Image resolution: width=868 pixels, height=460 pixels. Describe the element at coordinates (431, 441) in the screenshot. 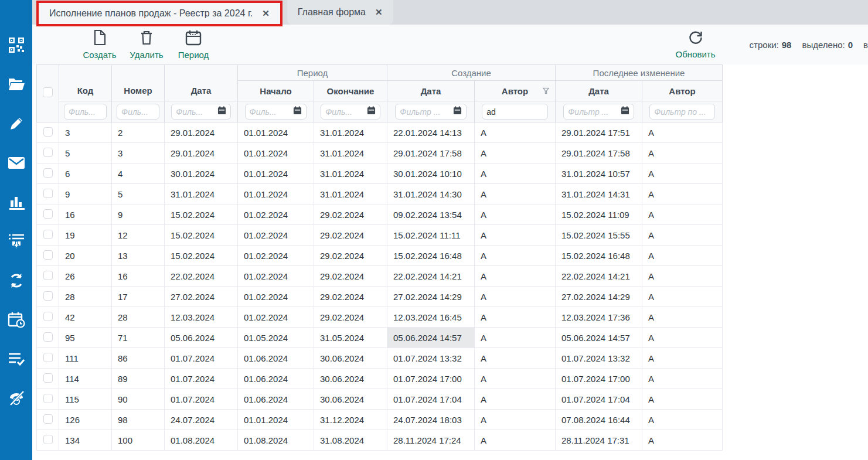

I see `cell-created-date: 28.11.2024 17:24` at that location.